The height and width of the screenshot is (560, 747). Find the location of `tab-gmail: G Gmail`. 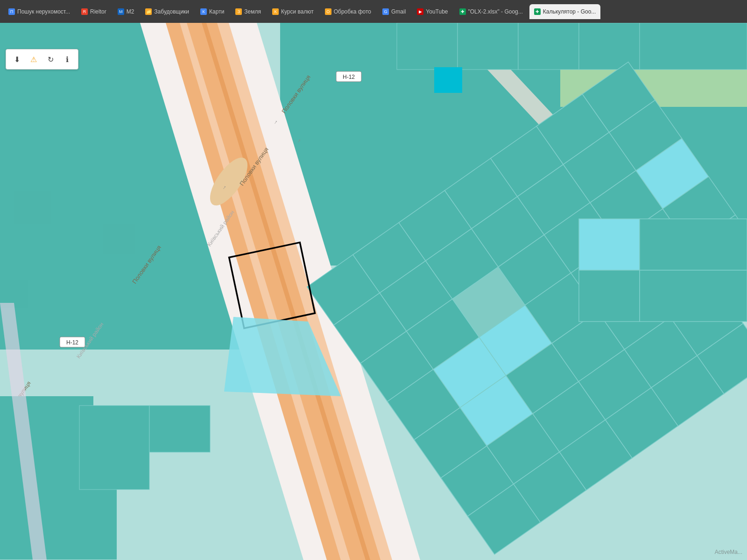

tab-gmail: G Gmail is located at coordinates (394, 12).